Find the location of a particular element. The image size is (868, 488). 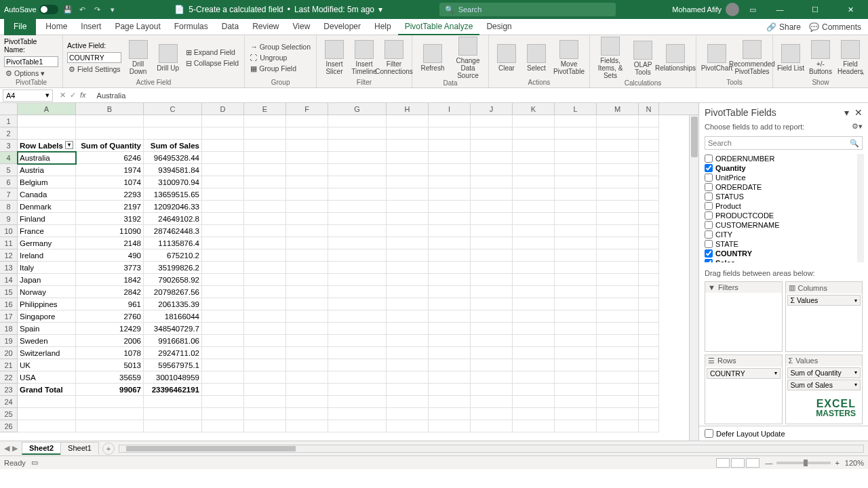

col-header-C: C is located at coordinates (173, 108).